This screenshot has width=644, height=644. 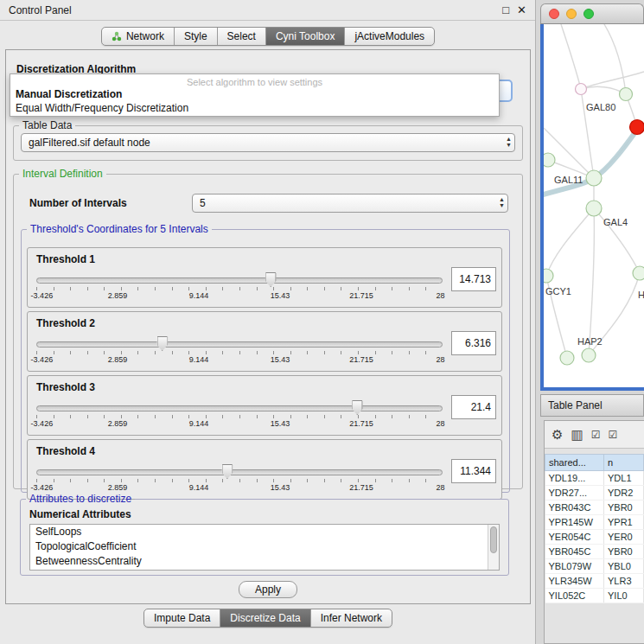 What do you see at coordinates (493, 547) in the screenshot?
I see `attributes-list-scrollbar` at bounding box center [493, 547].